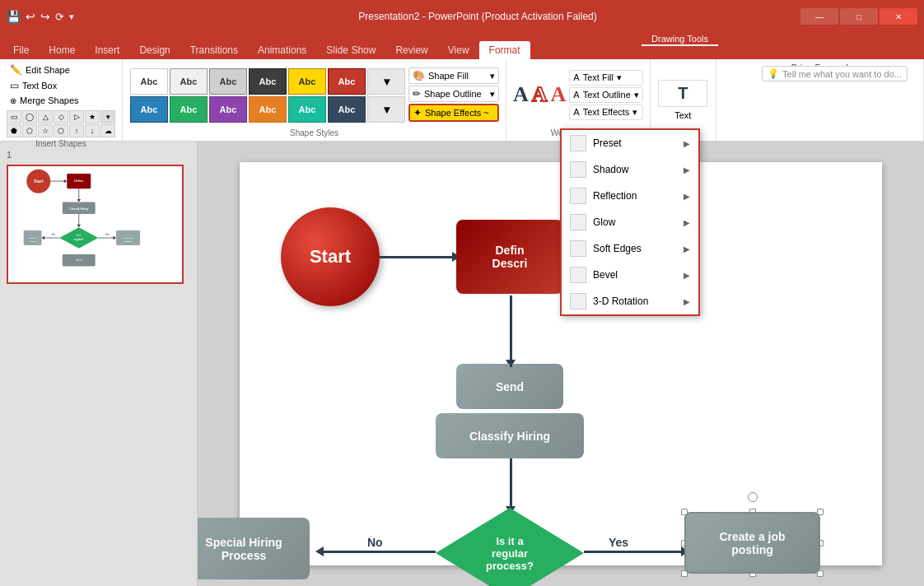 The width and height of the screenshot is (924, 586). I want to click on menu-item-reflection: Reflection ▶, so click(630, 196).